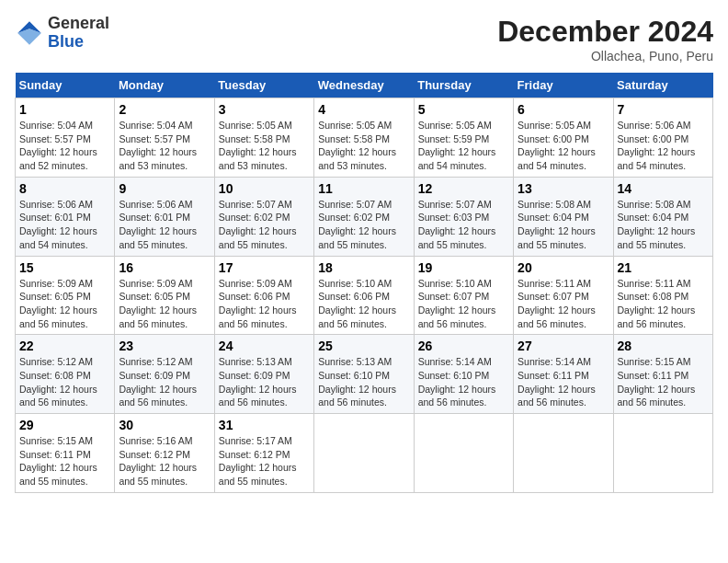 Image resolution: width=728 pixels, height=563 pixels. What do you see at coordinates (65, 454) in the screenshot?
I see `calendar-cell: 29Sunrise: 5:15 AM Sunset: 6:11 PM Dayli…` at bounding box center [65, 454].